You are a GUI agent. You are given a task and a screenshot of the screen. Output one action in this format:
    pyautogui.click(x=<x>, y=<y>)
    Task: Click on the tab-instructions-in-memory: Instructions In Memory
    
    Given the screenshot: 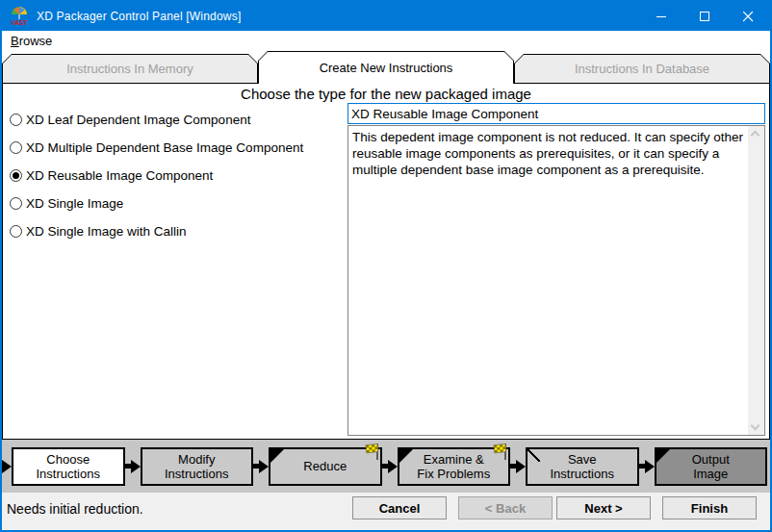 What is the action you would take?
    pyautogui.click(x=130, y=68)
    